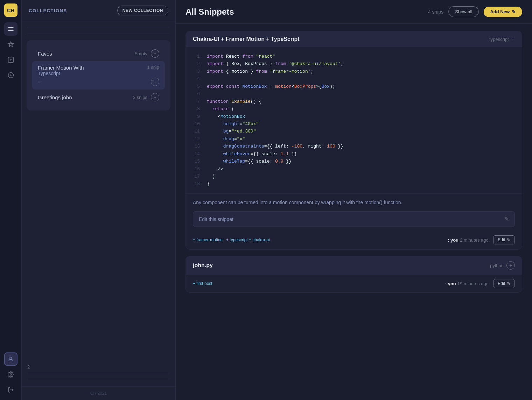  What do you see at coordinates (40, 82) in the screenshot?
I see `cursor-indicator: ☞` at bounding box center [40, 82].